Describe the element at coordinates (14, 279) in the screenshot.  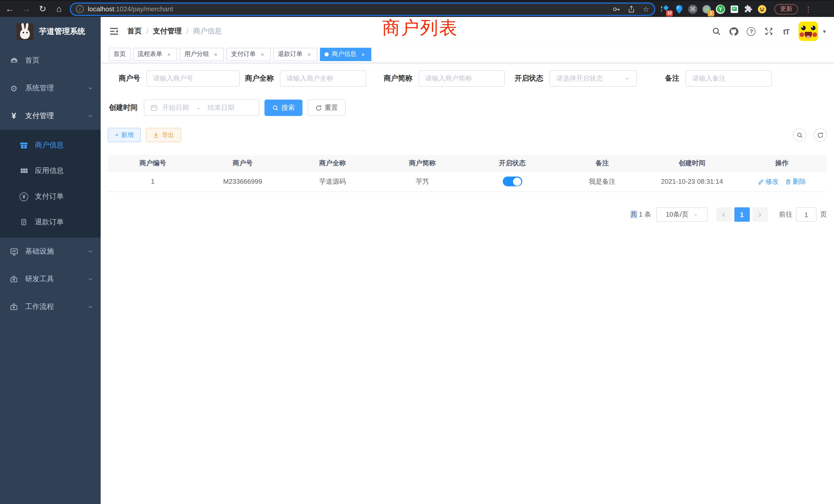
I see `toolbox-icon` at that location.